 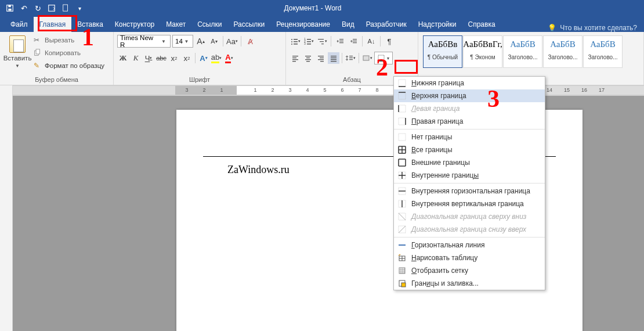 What do you see at coordinates (493, 99) in the screenshot?
I see `annotation-3: 3` at bounding box center [493, 99].